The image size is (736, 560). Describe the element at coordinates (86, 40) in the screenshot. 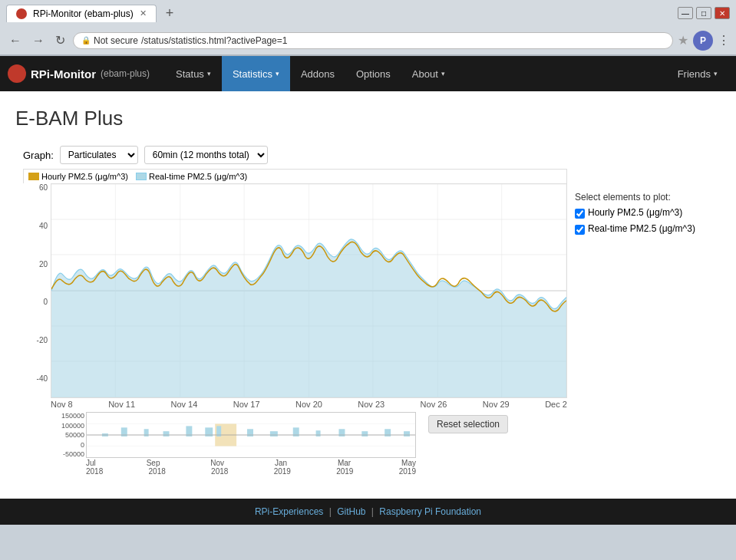

I see `lock-icon: 🔒` at that location.